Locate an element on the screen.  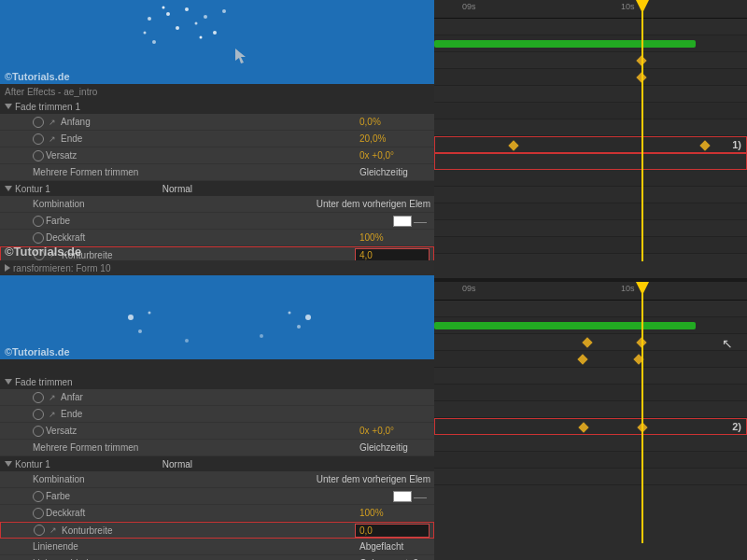
prop-row-ende: ↗ Ende 20,0% is located at coordinates (217, 139).